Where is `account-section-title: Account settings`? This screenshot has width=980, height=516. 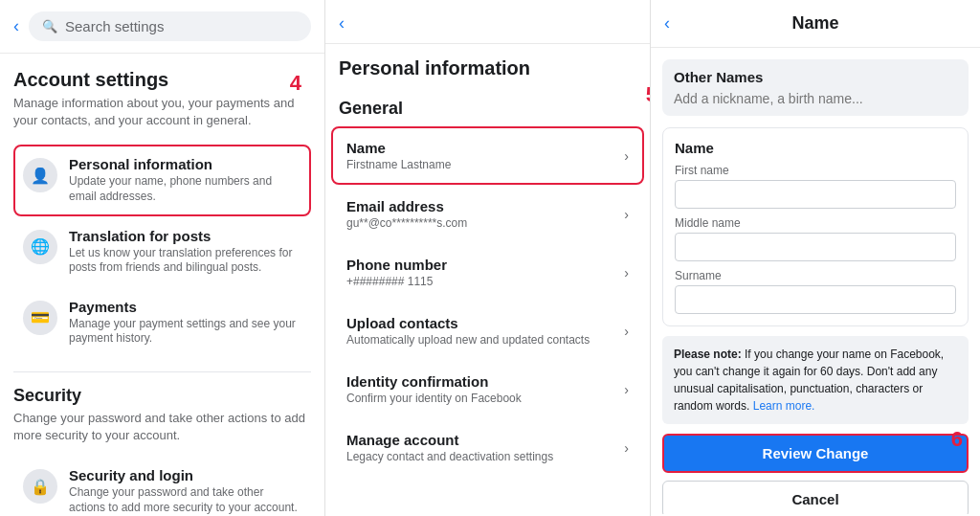
account-section-title: Account settings is located at coordinates (163, 80).